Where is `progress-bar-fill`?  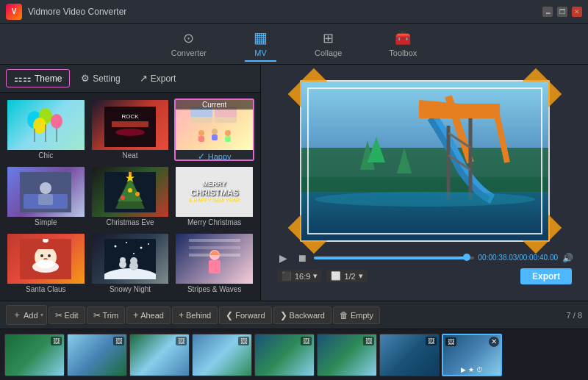 progress-bar-fill is located at coordinates (390, 258).